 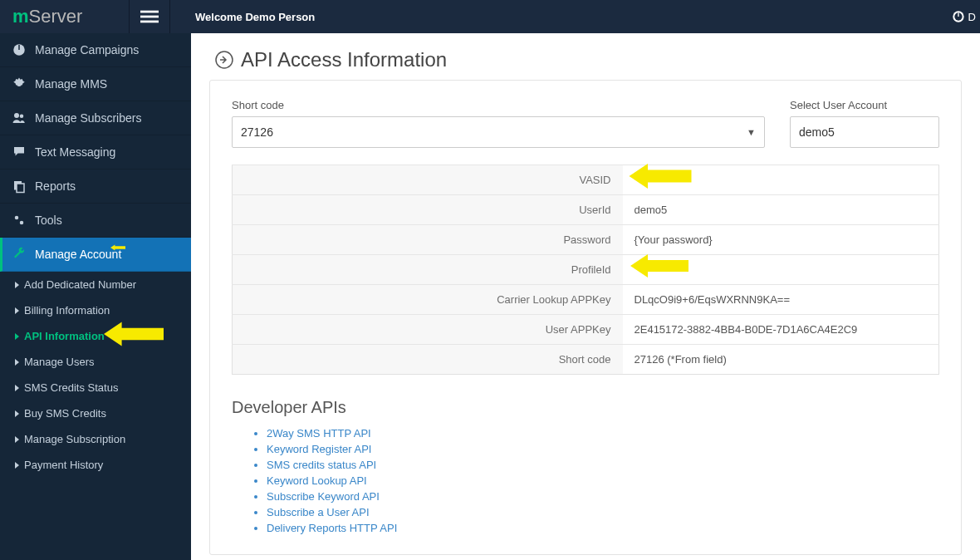 I want to click on wrench-icon, so click(x=19, y=254).